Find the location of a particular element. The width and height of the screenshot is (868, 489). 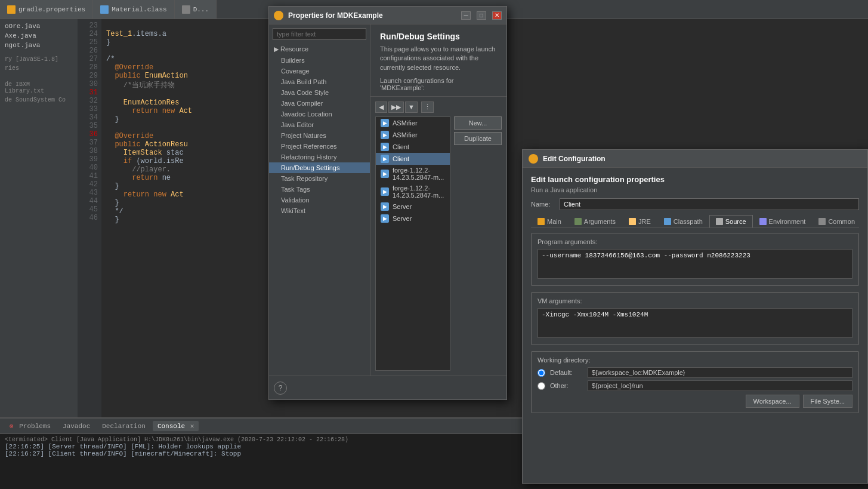

nav-back-btn: ◀ is located at coordinates (381, 107).